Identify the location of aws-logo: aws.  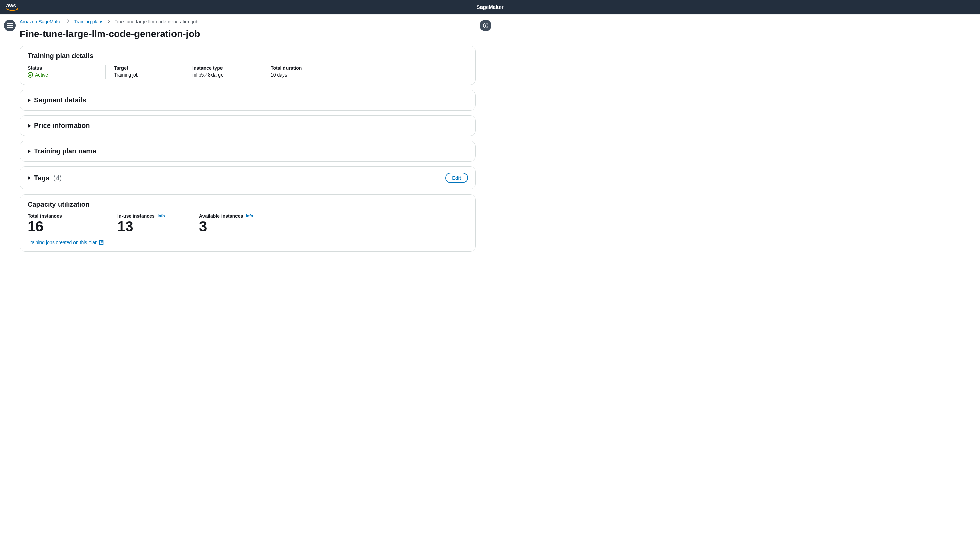
(12, 7).